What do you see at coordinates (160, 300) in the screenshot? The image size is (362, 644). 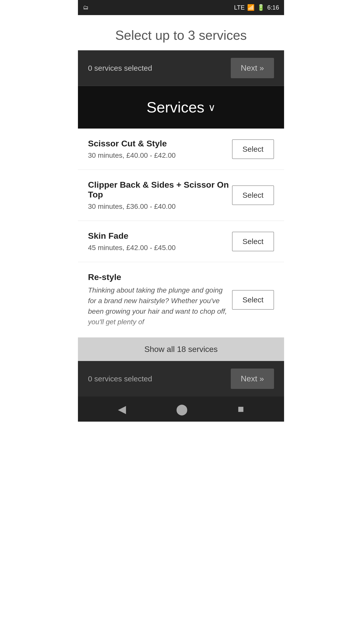 I see `service-info-restyle: Re-style Thinking about taking the plung…` at bounding box center [160, 300].